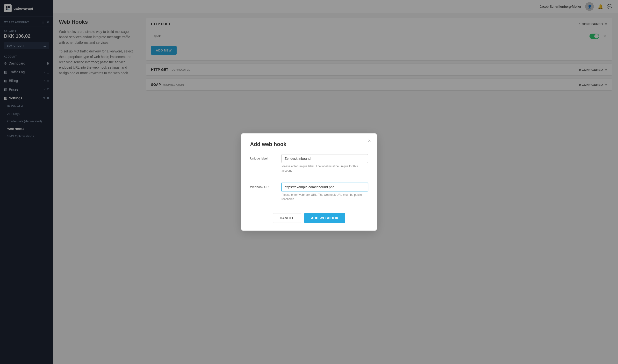 The image size is (618, 364). What do you see at coordinates (325, 164) in the screenshot?
I see `unique-label-field-wrap: Please enter unique label. The label mus…` at bounding box center [325, 164].